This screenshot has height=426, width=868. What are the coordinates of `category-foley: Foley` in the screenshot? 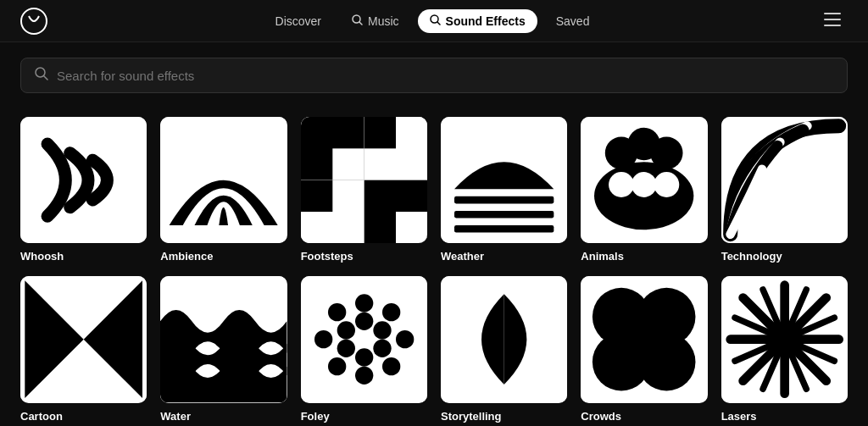 It's located at (364, 349).